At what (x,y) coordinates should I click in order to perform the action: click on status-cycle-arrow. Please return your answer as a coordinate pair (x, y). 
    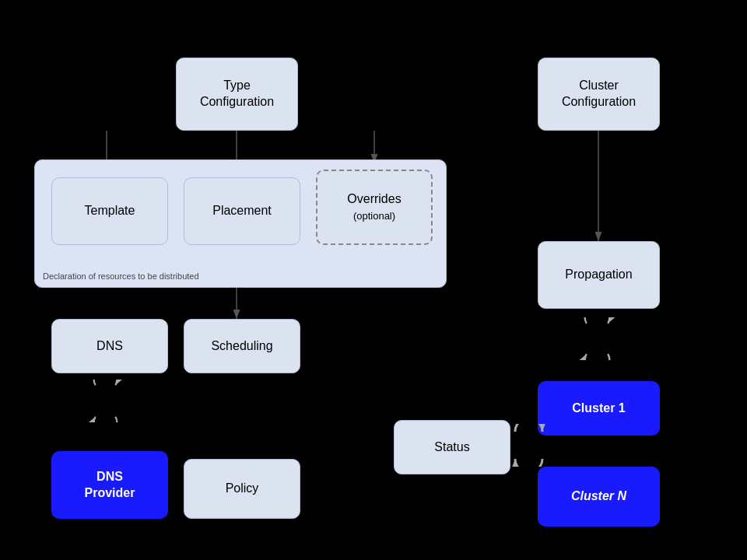
    Looking at the image, I should click on (529, 445).